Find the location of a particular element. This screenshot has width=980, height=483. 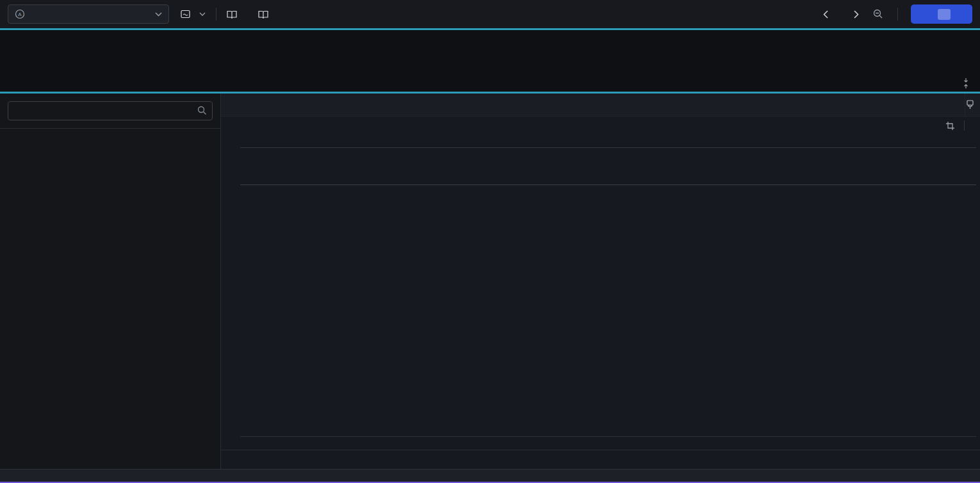

time-chart-widget-button is located at coordinates (265, 14).